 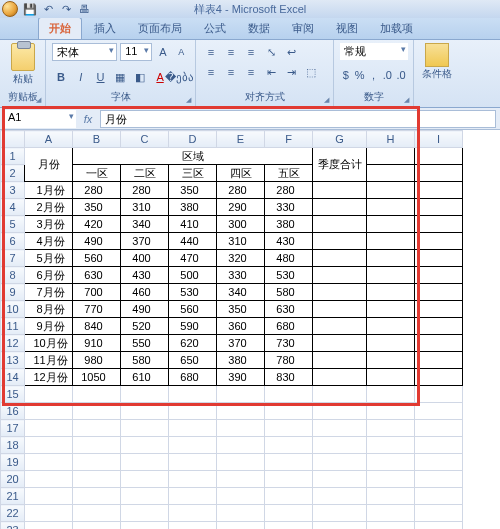 I want to click on indent-dec-icon: ⇤, so click(x=271, y=72).